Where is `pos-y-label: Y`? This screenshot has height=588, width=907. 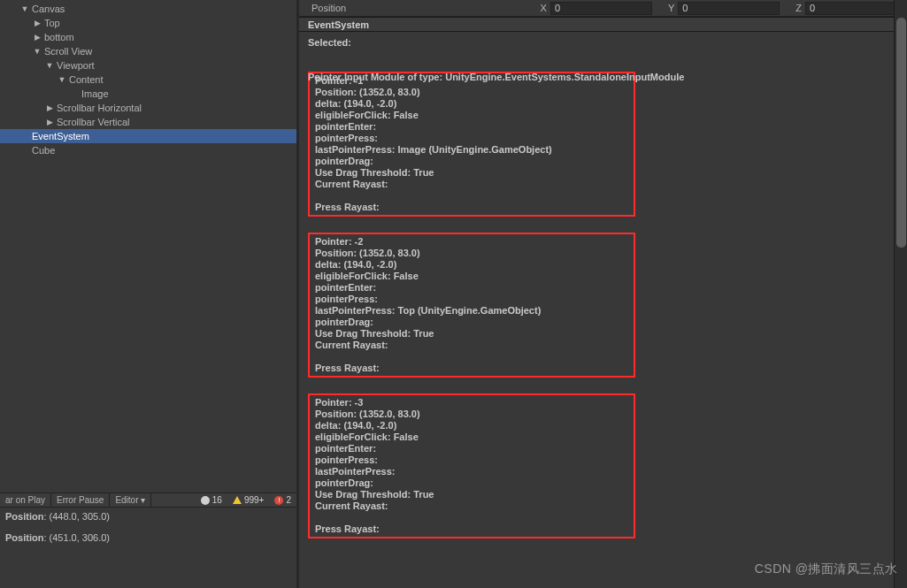 pos-y-label: Y is located at coordinates (671, 8).